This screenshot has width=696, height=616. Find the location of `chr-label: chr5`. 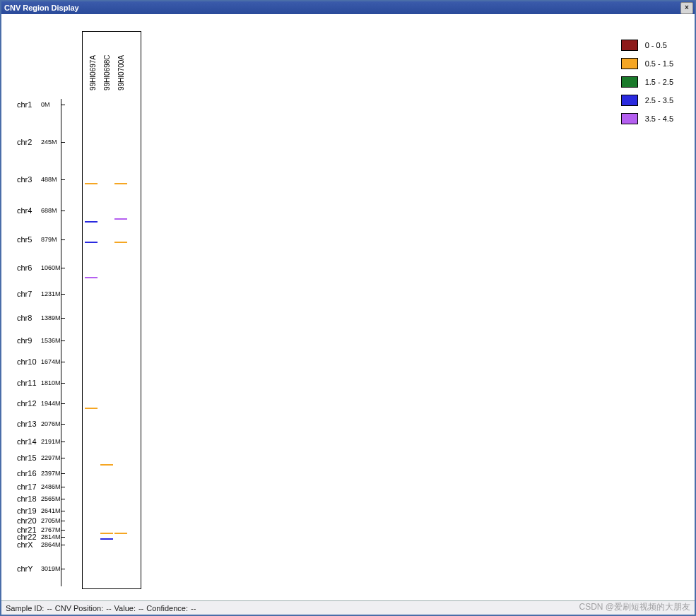

chr-label: chr5 is located at coordinates (24, 239).